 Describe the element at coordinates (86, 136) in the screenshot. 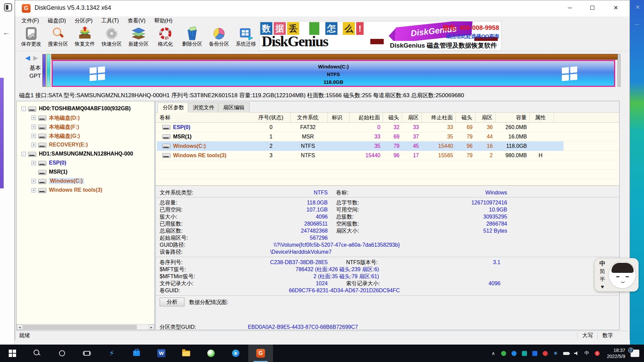

I see `tree-item-local-g: + 本地磁盘(G:)` at that location.